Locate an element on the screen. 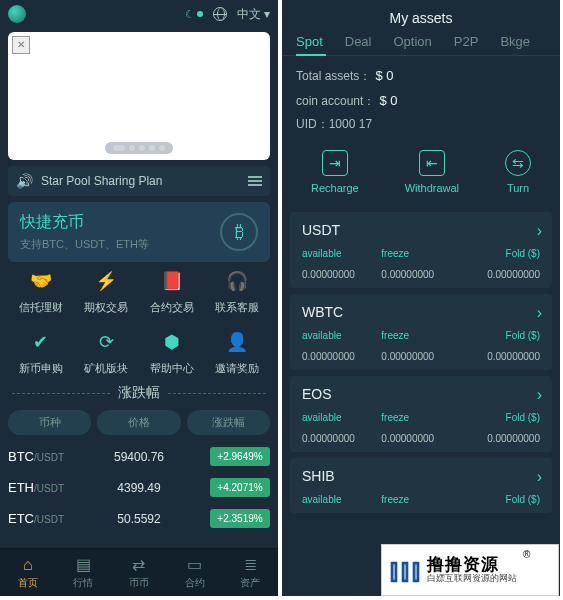  quick-deposit-card: 快捷充币 支持BTC、USDT、ETH等 ₿ is located at coordinates (139, 232).